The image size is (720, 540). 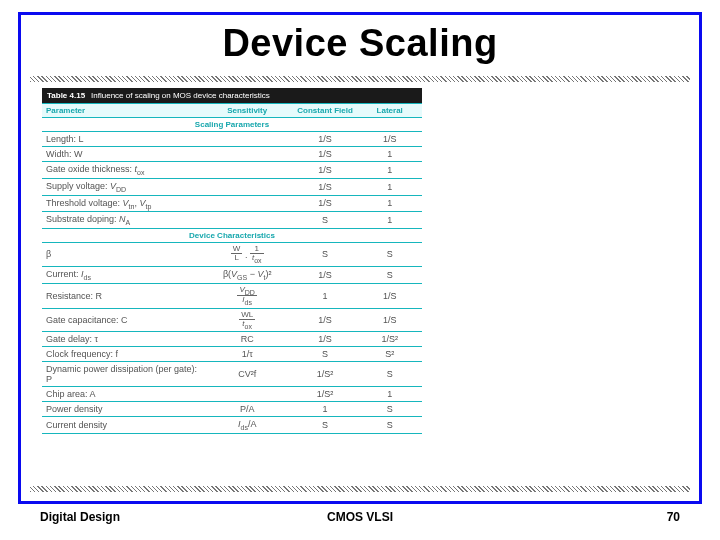 I want to click on table-row: Chip area: A1/S²1, so click(x=232, y=394).